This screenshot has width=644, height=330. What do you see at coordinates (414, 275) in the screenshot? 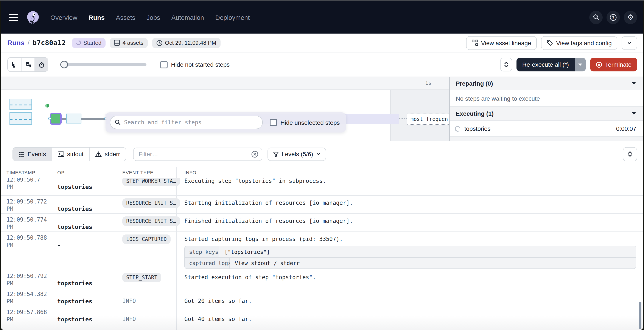
I see `info-message: Started execution of step "topstories".` at bounding box center [414, 275].